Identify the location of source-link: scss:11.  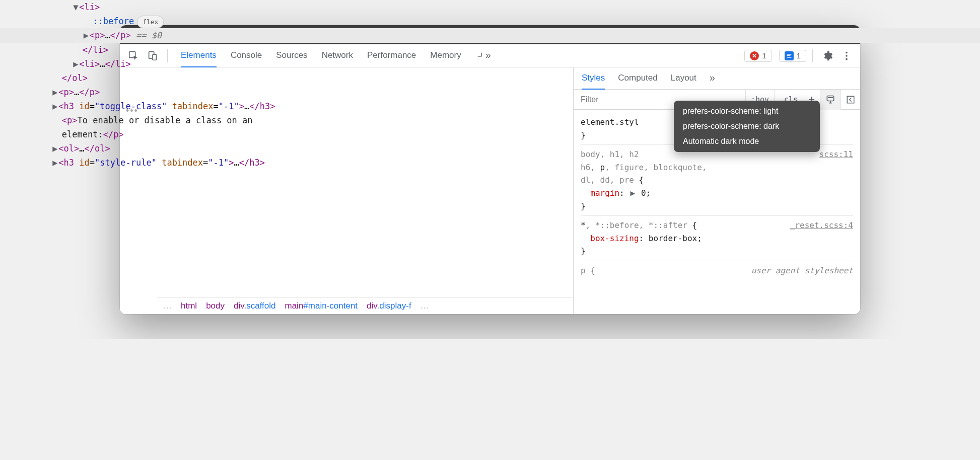
(836, 155).